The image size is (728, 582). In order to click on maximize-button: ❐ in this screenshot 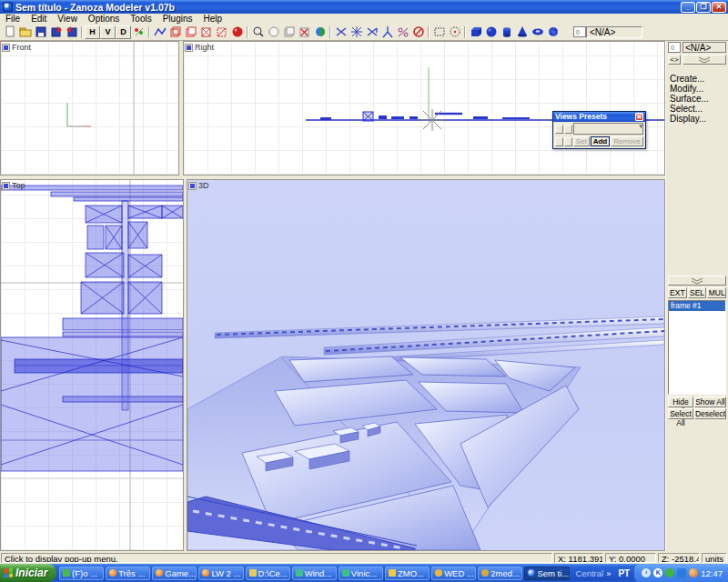, I will do `click(703, 7)`.